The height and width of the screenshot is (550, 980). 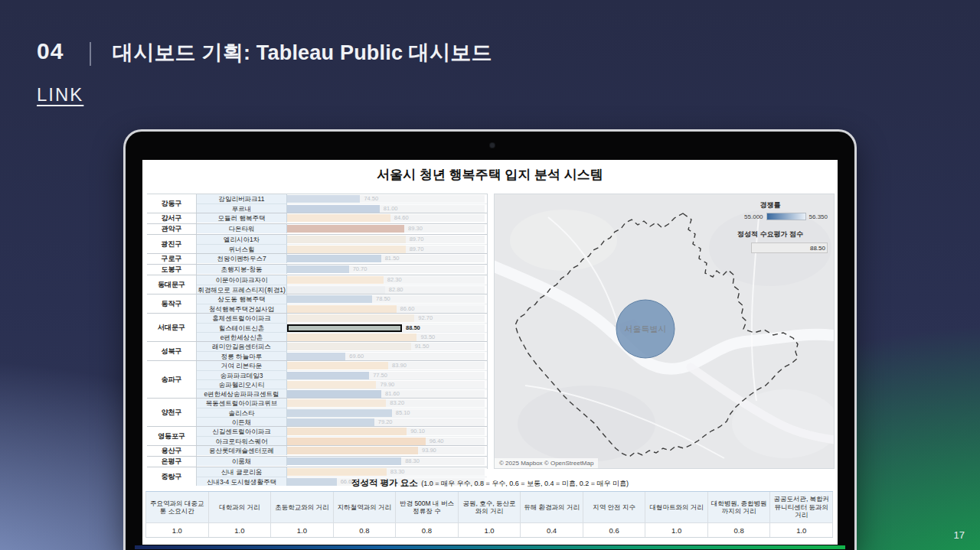 What do you see at coordinates (317, 304) in the screenshot?
I see `district-group: 동작구상도동 행복주택78.50청석행복주택건설사업86.60` at bounding box center [317, 304].